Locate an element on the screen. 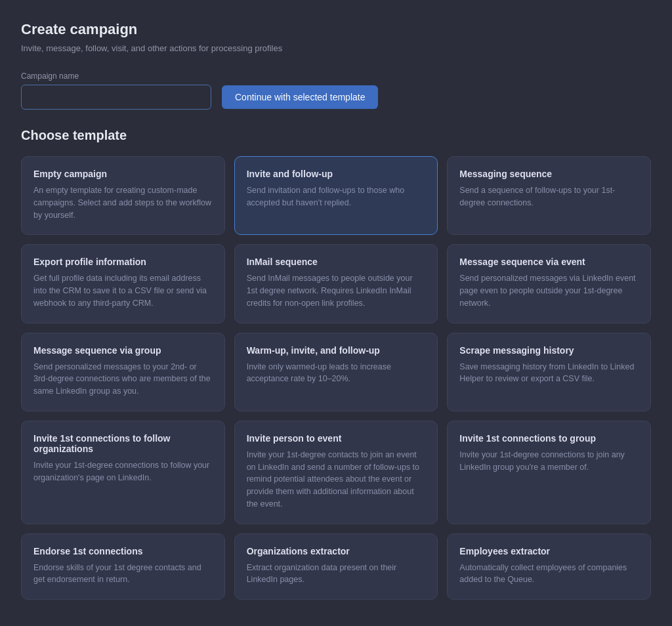  template-card-organizations-extractor: Organizations extractorExtract organizat… is located at coordinates (336, 567).